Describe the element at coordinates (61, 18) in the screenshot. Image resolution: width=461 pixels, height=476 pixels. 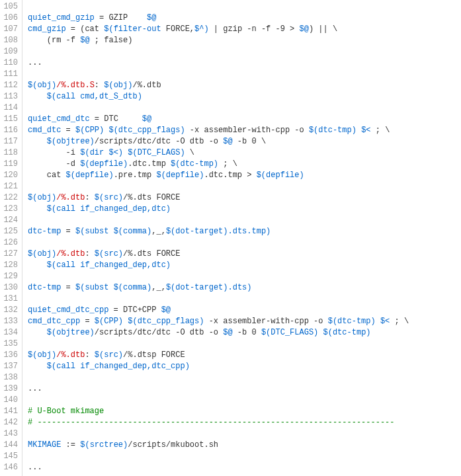
I see `code-token: quiet_cmd_gzip` at that location.